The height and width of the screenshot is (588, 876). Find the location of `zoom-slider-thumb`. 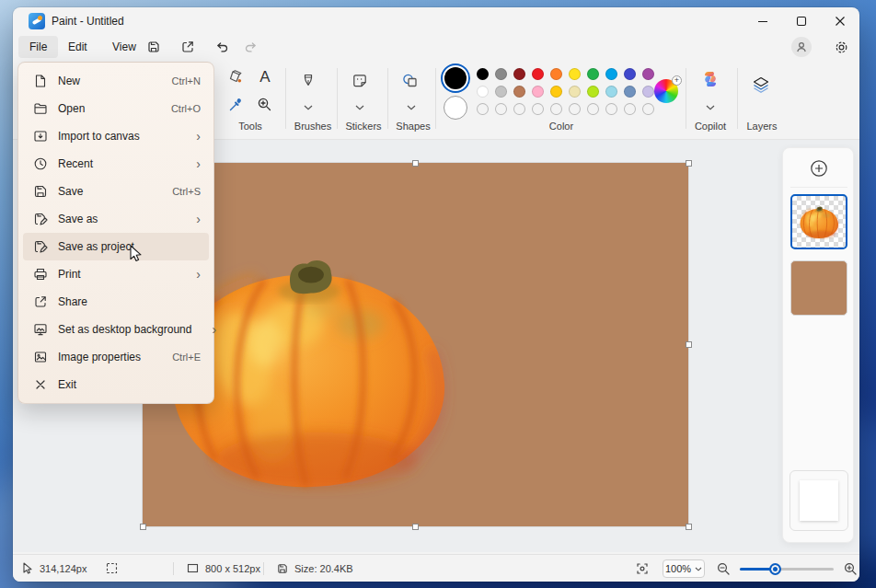

zoom-slider-thumb is located at coordinates (775, 569).